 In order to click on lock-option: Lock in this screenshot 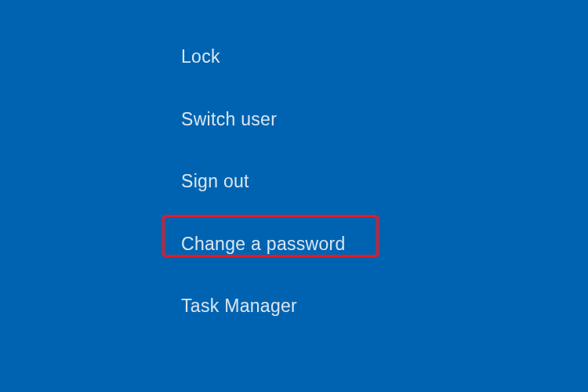, I will do `click(263, 57)`.